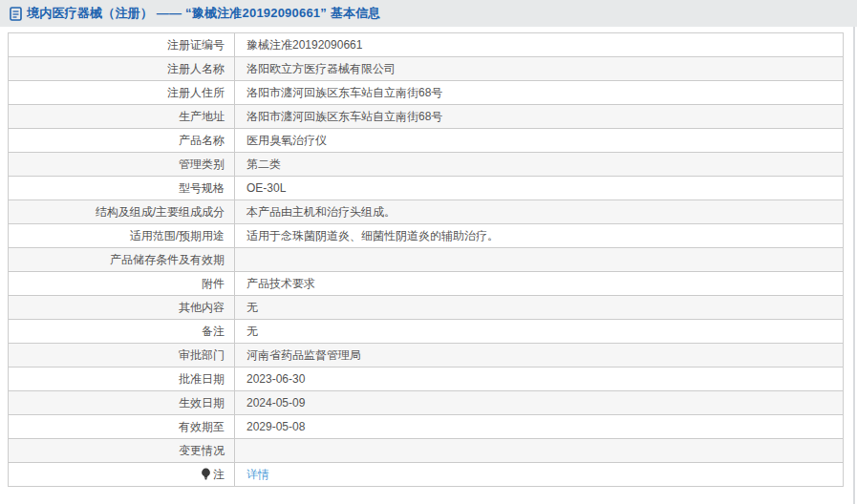  What do you see at coordinates (15, 13) in the screenshot?
I see `document-icon` at bounding box center [15, 13].